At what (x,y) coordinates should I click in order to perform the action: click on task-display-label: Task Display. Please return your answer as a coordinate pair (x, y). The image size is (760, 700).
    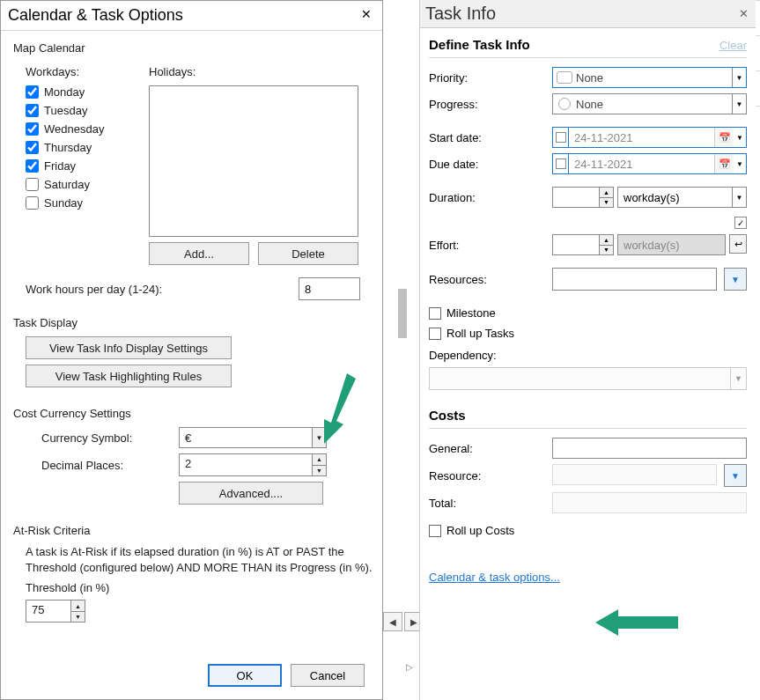
    Looking at the image, I should click on (194, 322).